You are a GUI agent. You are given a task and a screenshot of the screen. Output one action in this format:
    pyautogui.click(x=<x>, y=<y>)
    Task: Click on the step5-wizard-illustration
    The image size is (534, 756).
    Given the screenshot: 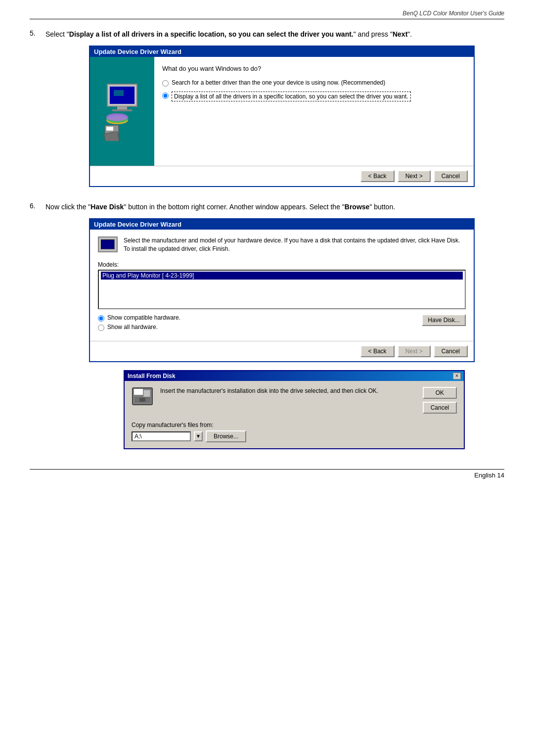 What is the action you would take?
    pyautogui.click(x=122, y=111)
    